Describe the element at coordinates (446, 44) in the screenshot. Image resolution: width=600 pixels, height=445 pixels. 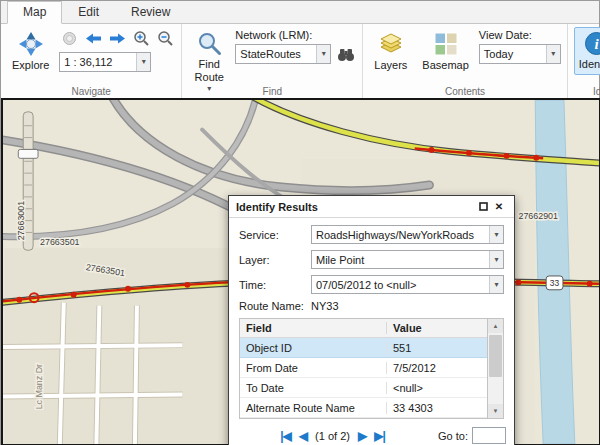
I see `basemap-icon` at that location.